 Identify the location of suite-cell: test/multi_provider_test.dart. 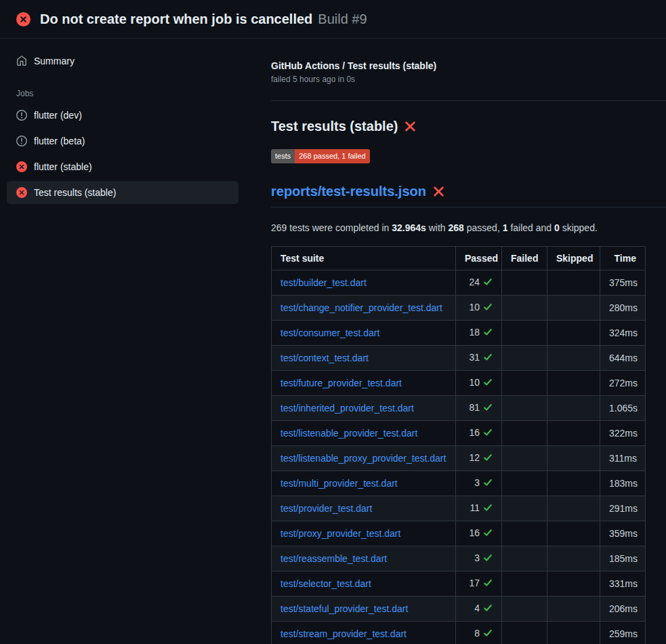
(364, 484).